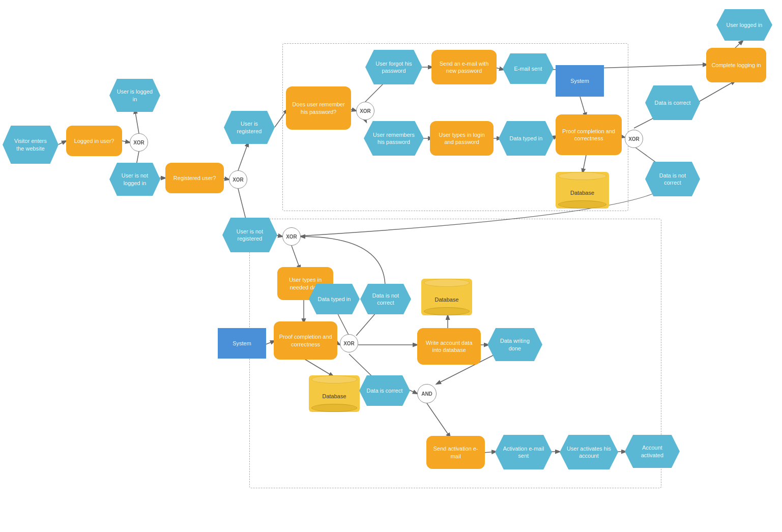 This screenshot has height=532, width=782. I want to click on proof1-node: Proof completion and correctness, so click(305, 341).